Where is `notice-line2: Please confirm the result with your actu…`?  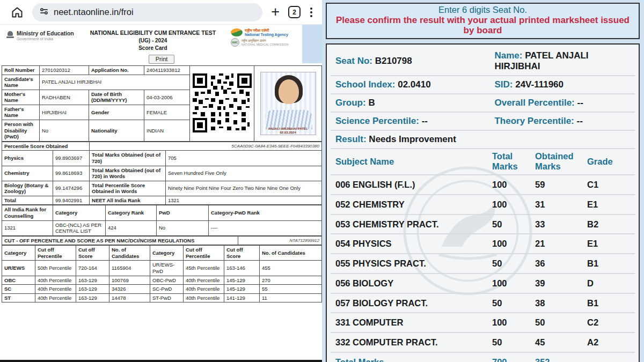 notice-line2: Please confirm the result with your actu… is located at coordinates (483, 25).